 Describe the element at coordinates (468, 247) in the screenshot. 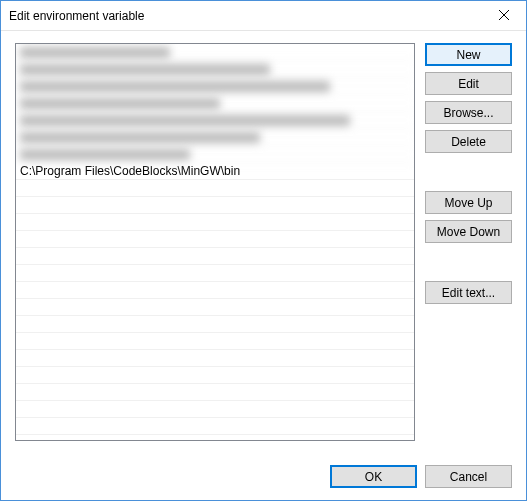

I see `side-button-column: New Edit Browse... Delete Move Up Move D…` at that location.